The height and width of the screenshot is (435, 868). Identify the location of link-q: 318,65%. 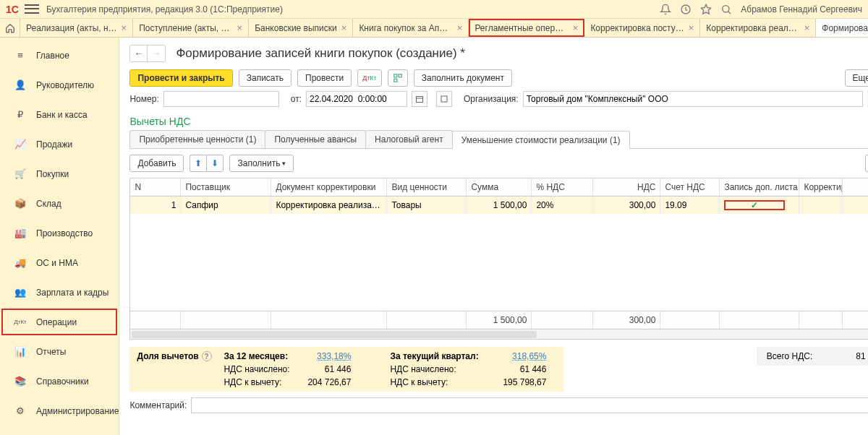
(524, 356).